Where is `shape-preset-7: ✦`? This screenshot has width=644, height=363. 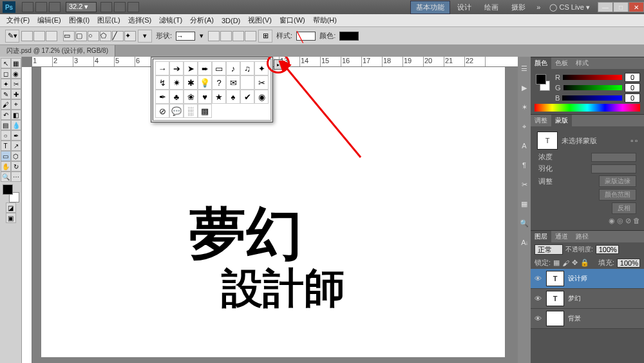 shape-preset-7: ✦ is located at coordinates (261, 68).